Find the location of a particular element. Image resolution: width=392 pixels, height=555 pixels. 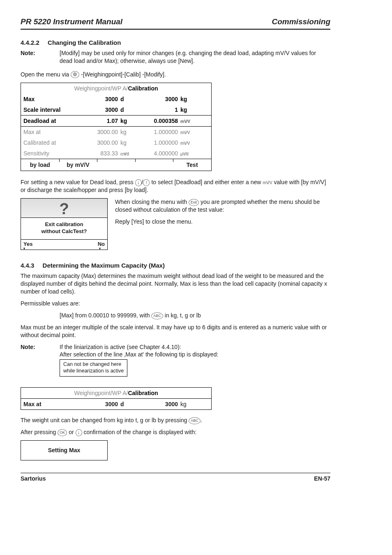

max-at-v1: 3000 is located at coordinates (99, 405).